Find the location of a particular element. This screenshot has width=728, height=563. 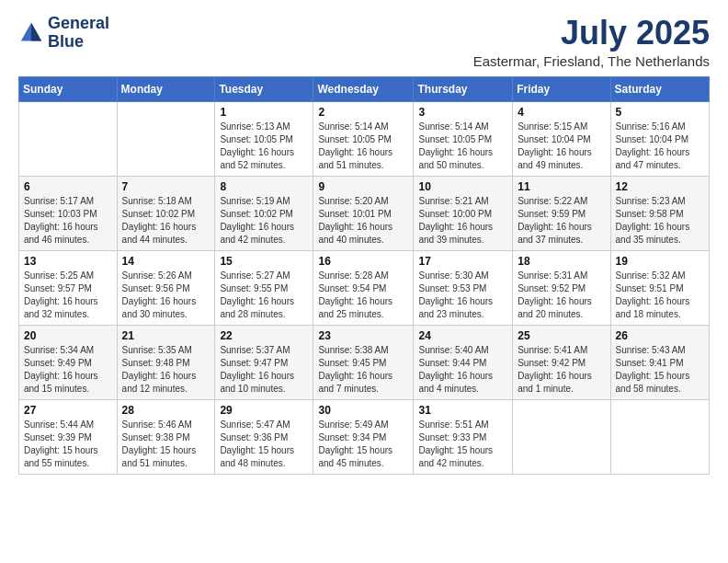

day-number: 7 is located at coordinates (166, 187).